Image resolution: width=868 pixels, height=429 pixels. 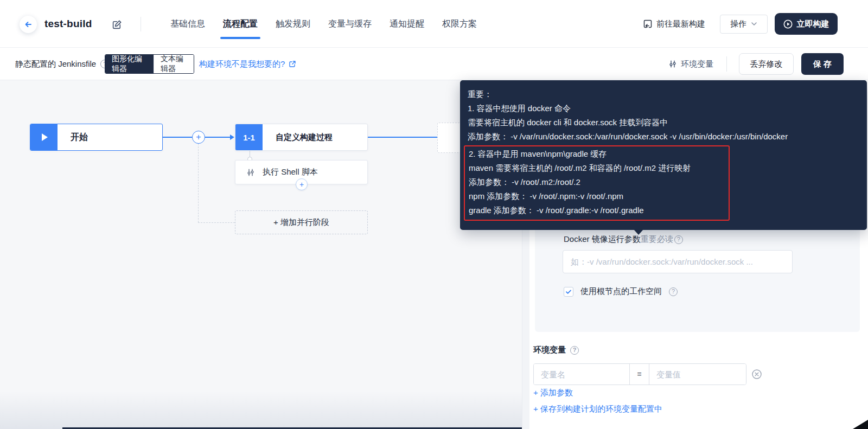 I want to click on header-tabs: 基础信息 流程配置 触发规则 变量与缓存 通知提醒 权限方案, so click(x=323, y=24).